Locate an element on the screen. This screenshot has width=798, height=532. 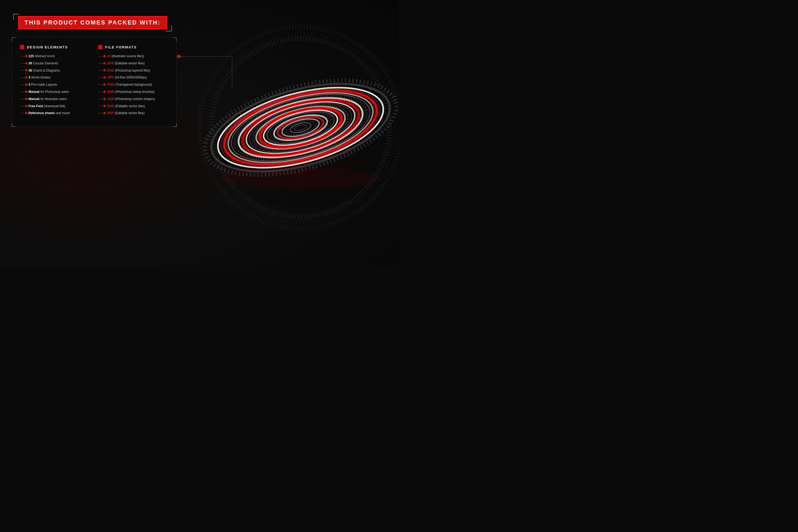
design-column-header: DESIGN ELEMENTS is located at coordinates (55, 47).